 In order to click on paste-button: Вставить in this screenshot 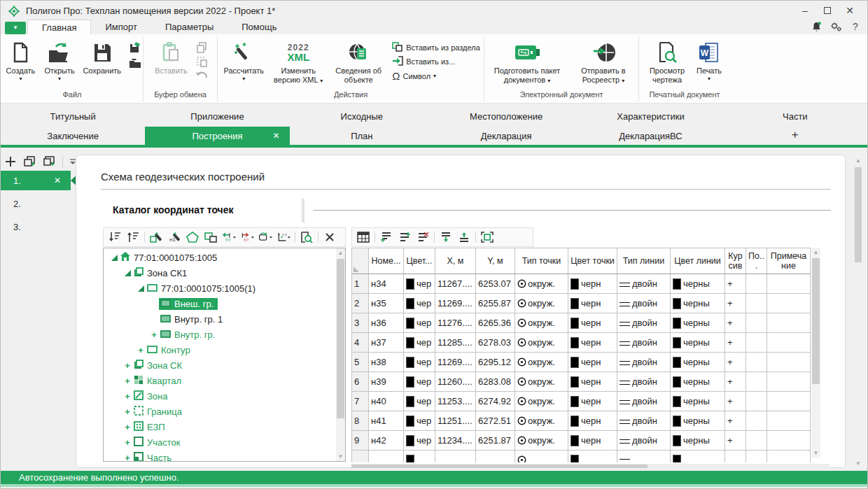, I will do `click(172, 57)`.